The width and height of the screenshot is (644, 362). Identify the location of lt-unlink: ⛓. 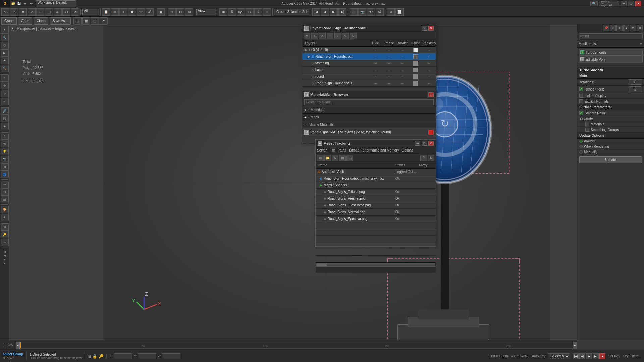
(5, 119).